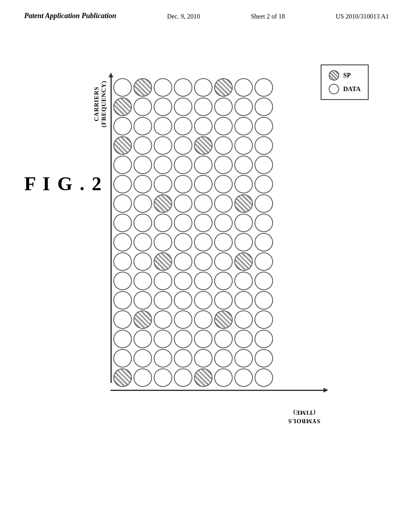 The image size is (413, 532). Describe the element at coordinates (347, 75) in the screenshot. I see `sp-label: SP` at that location.